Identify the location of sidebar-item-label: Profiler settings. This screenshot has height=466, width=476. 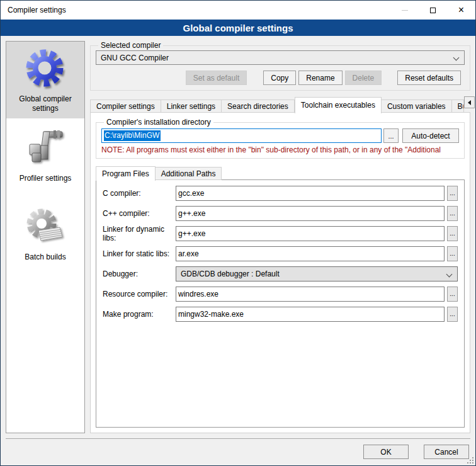
(45, 179).